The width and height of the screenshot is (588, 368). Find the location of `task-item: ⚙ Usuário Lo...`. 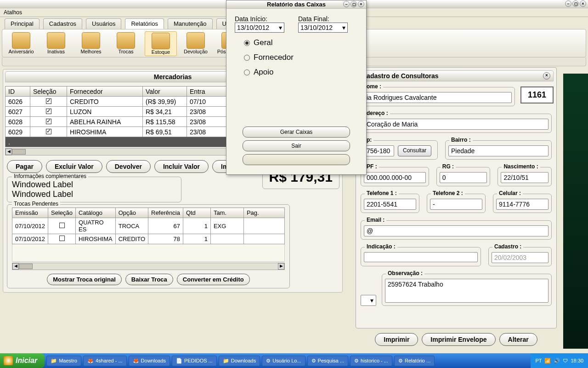

task-item: ⚙ Usuário Lo... is located at coordinates (283, 361).